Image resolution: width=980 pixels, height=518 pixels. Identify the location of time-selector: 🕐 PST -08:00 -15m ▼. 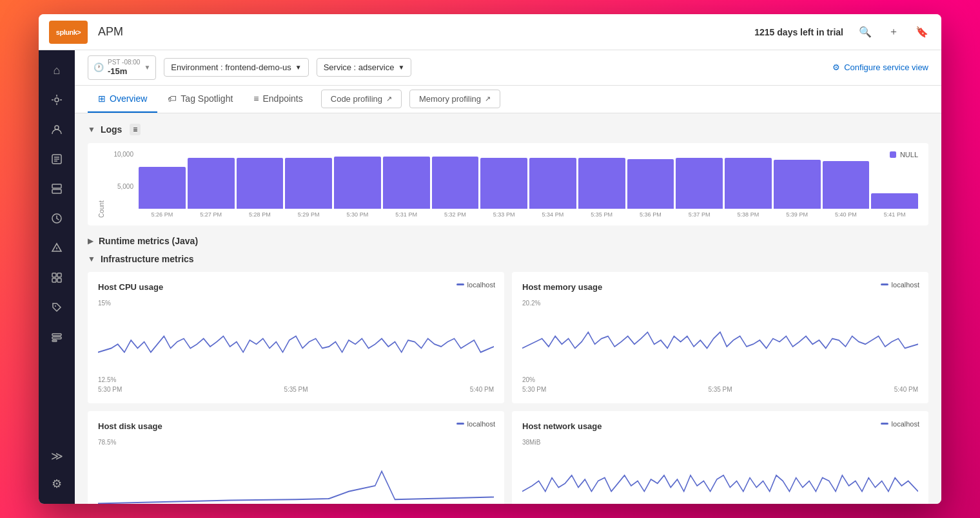
(122, 68).